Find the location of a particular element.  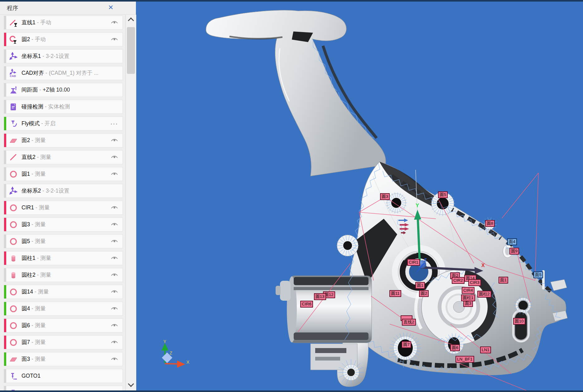

step-label: 直线1 - 手动 is located at coordinates (36, 22).